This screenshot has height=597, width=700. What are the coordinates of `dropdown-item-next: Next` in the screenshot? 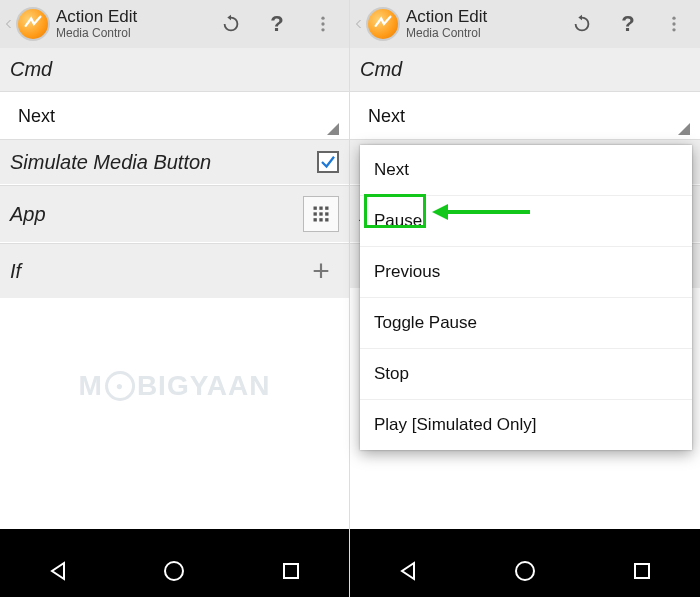 It's located at (526, 170).